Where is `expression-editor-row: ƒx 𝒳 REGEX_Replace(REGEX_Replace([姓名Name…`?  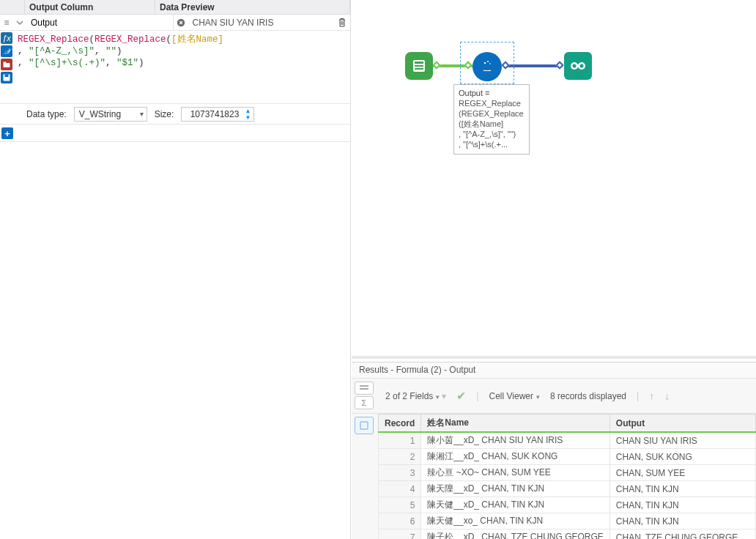
expression-editor-row: ƒx 𝒳 REGEX_Replace(REGEX_Replace([姓名Name… is located at coordinates (175, 67).